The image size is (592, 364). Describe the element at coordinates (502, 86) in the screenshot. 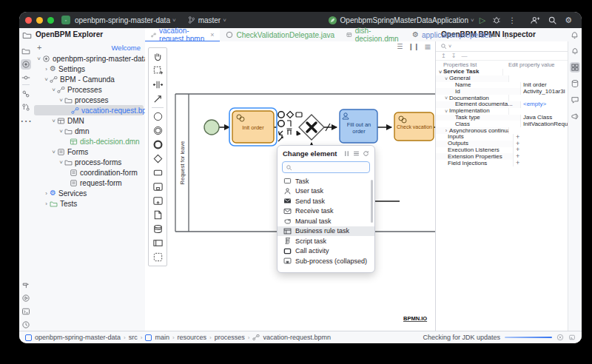

I see `property-row-name: Name Init order` at that location.